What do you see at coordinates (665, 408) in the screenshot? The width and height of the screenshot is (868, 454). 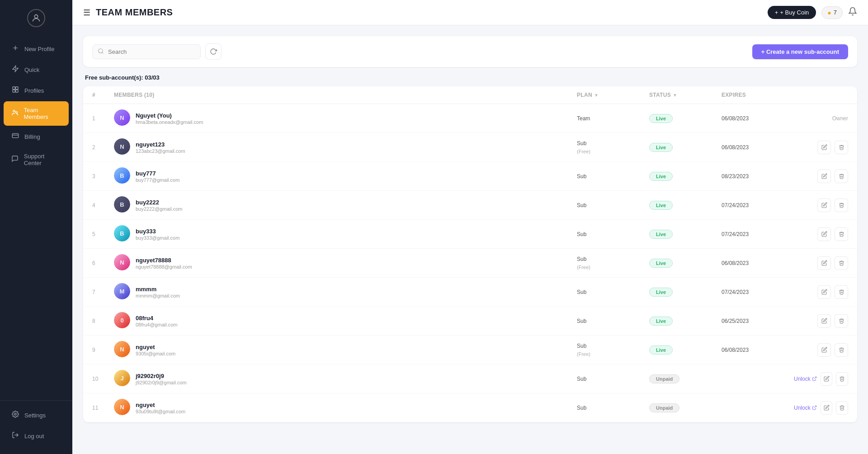 I see `status-badge: Unpaid` at bounding box center [665, 408].